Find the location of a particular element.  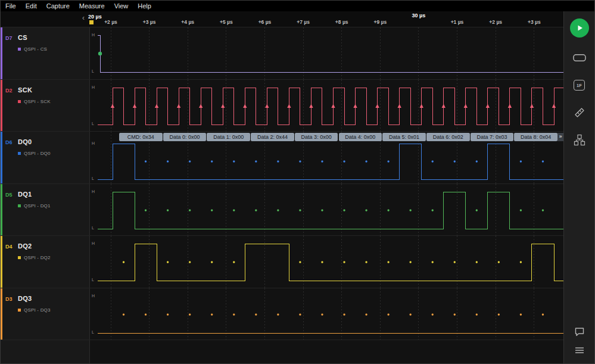

device-icon is located at coordinates (580, 58).